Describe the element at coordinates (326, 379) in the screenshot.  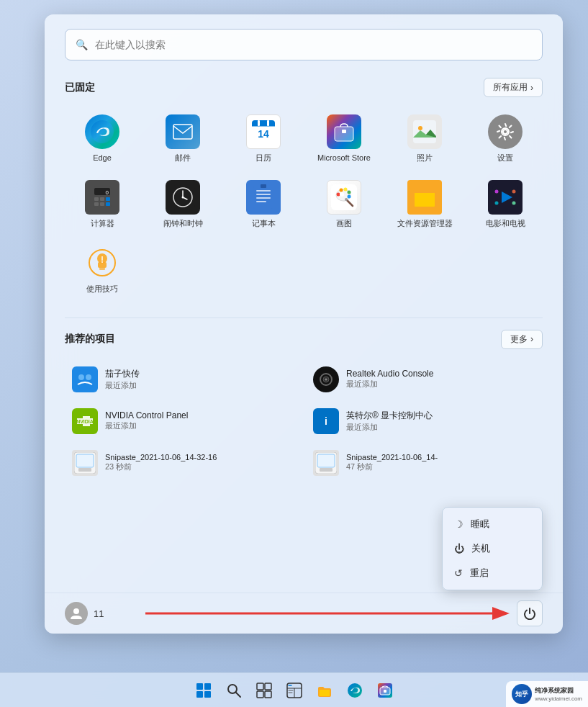
I see `rec-icon-realtek` at that location.